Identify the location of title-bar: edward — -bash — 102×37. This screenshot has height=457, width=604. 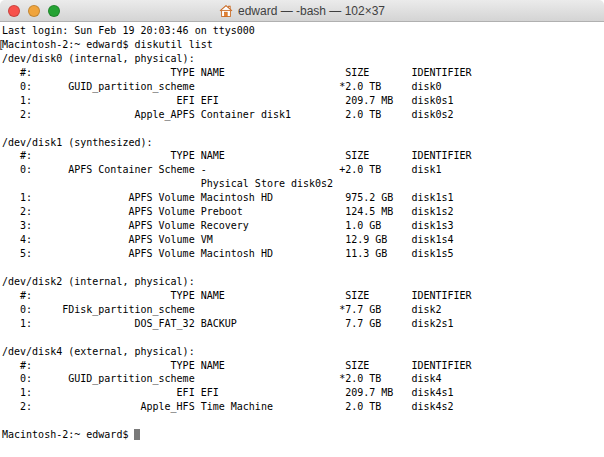
(302, 11).